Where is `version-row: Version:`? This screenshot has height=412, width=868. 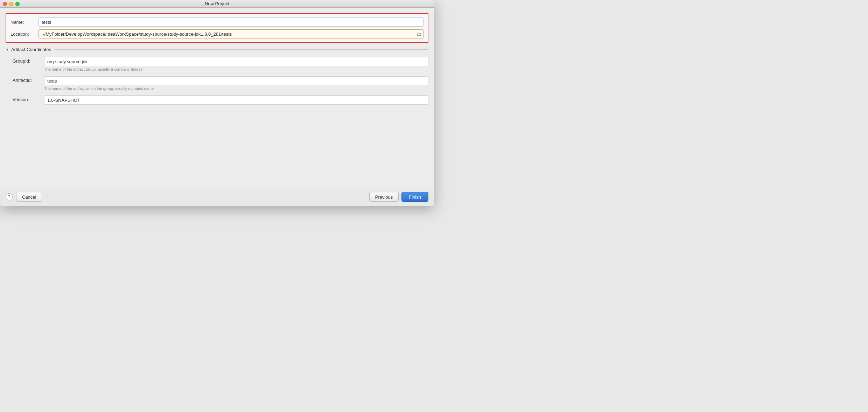
version-row: Version: is located at coordinates (220, 100).